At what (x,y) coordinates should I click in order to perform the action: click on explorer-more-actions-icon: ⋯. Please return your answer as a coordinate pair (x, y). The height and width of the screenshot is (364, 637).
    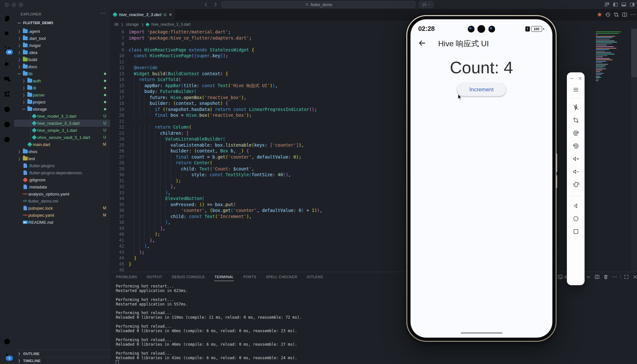
    Looking at the image, I should click on (103, 13).